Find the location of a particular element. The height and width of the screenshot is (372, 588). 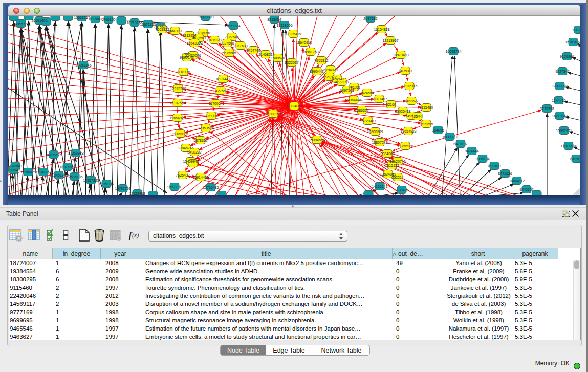

svg-text: 2367608 is located at coordinates (241, 46).